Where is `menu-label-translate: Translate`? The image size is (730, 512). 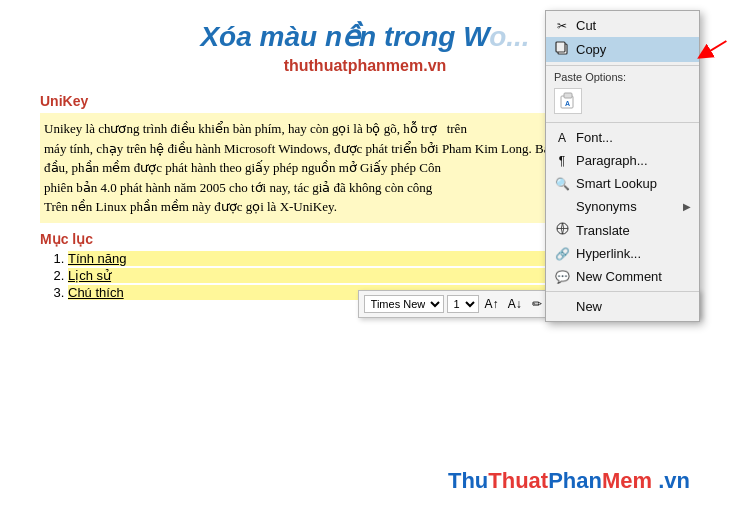 menu-label-translate: Translate is located at coordinates (634, 230).